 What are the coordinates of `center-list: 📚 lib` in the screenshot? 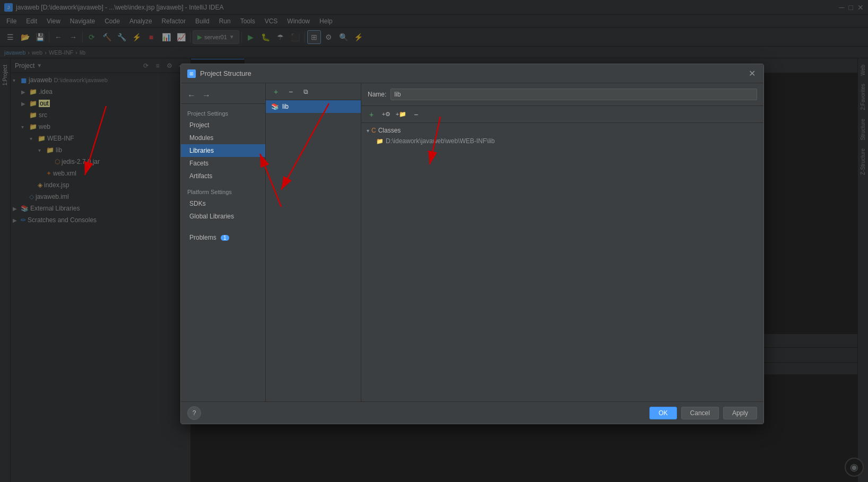 It's located at (313, 251).